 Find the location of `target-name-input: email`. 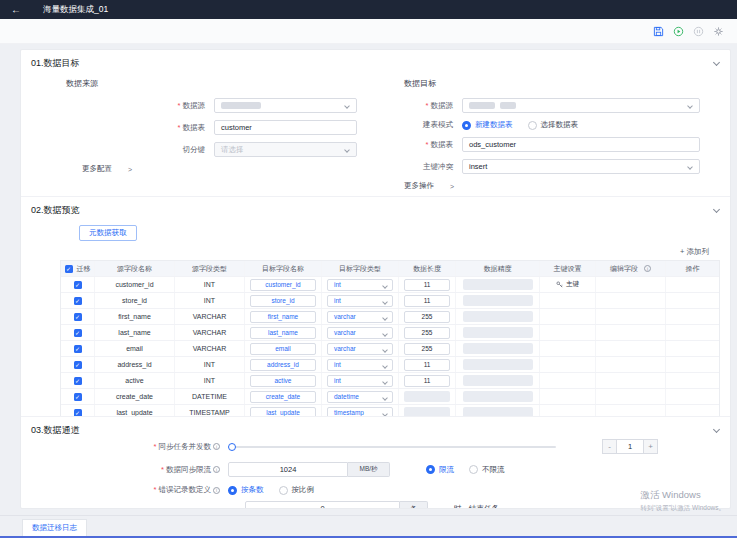

target-name-input: email is located at coordinates (283, 349).